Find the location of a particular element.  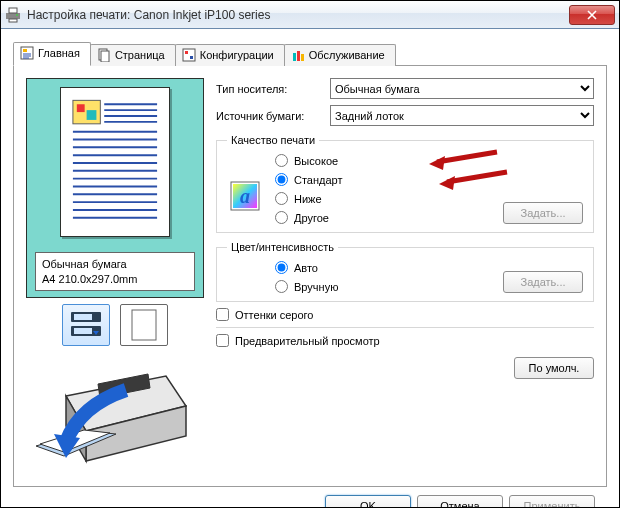

grayscale-label: Оттенки серого is located at coordinates (274, 315).